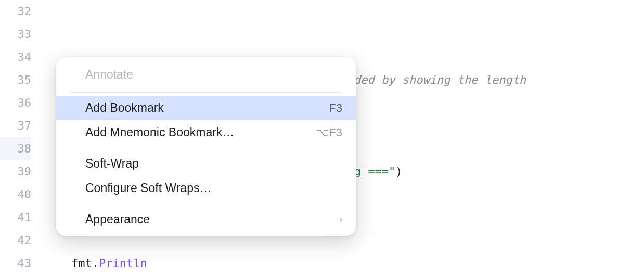  What do you see at coordinates (148, 188) in the screenshot?
I see `menu-item-label: Configure Soft Wraps…` at bounding box center [148, 188].